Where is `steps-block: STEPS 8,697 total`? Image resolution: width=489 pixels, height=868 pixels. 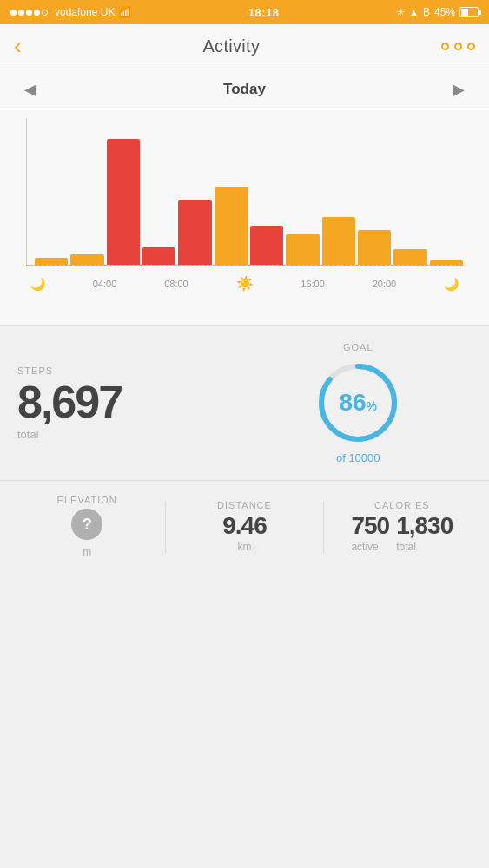 steps-block: STEPS 8,697 total is located at coordinates (131, 403).